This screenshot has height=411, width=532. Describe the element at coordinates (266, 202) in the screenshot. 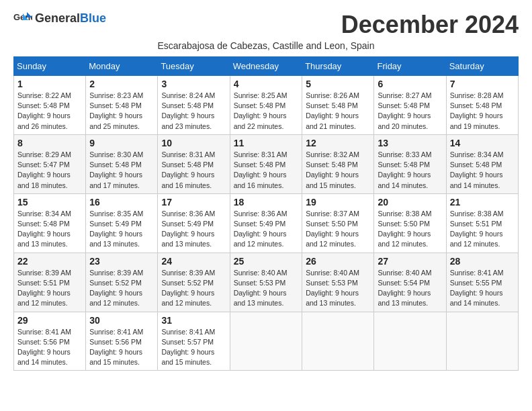

I see `day-number: 18` at that location.